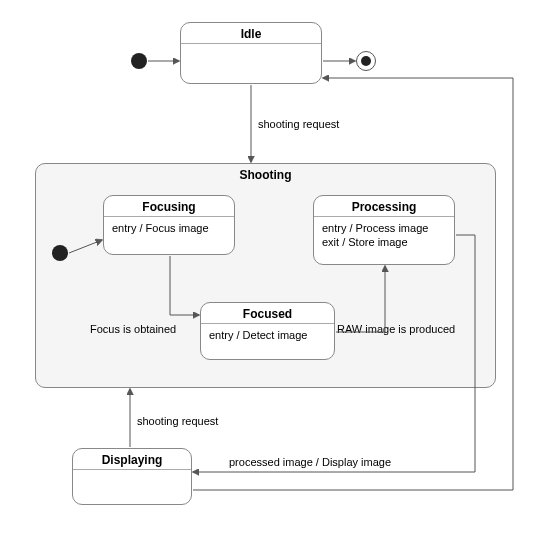 The width and height of the screenshot is (544, 537). I want to click on state-idle: Idle, so click(251, 53).